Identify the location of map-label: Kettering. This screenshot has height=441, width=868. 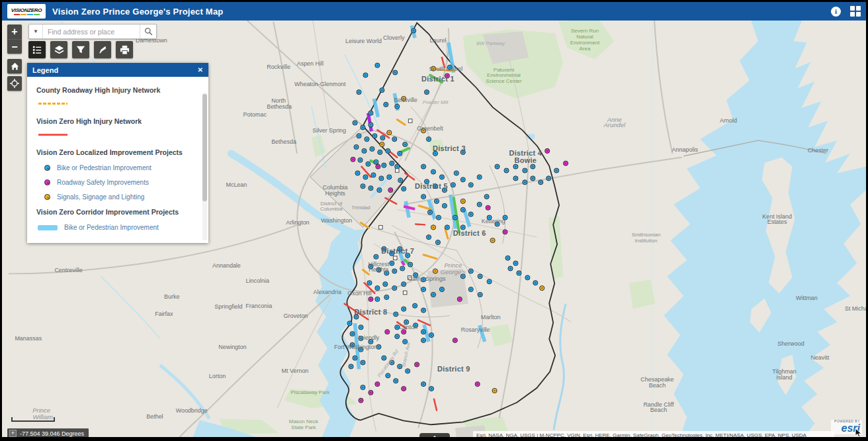
(494, 221).